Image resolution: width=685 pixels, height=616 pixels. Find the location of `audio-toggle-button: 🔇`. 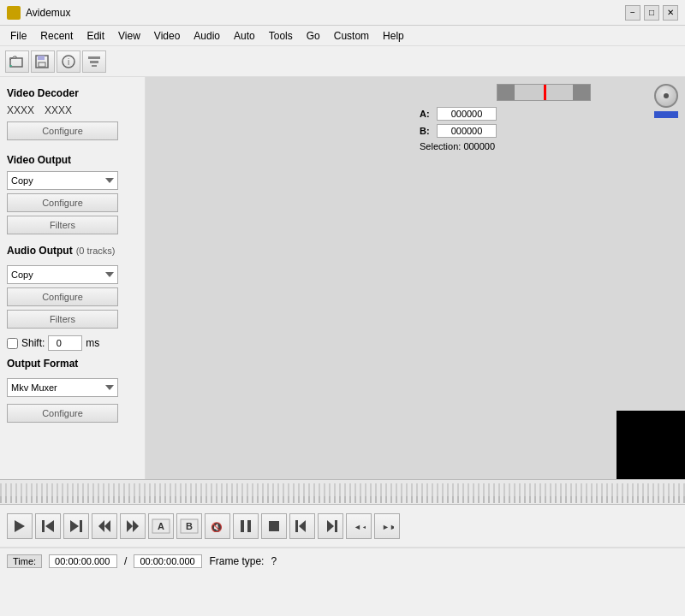

audio-toggle-button: 🔇 is located at coordinates (217, 526).